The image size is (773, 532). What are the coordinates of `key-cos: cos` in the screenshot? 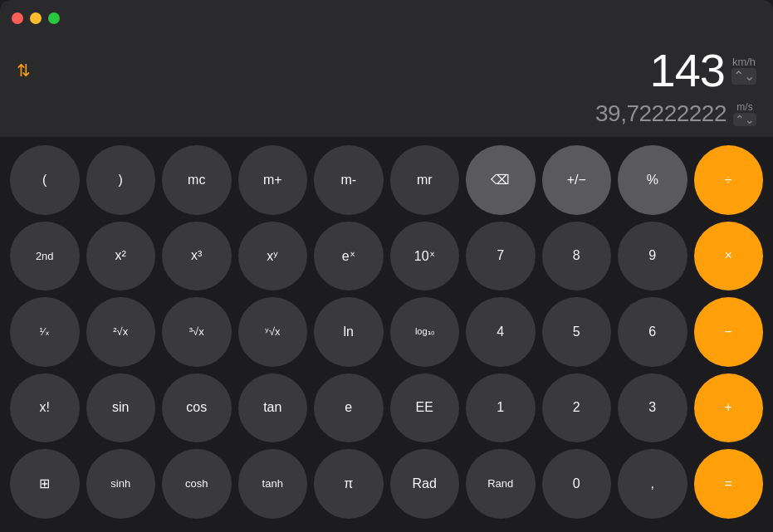 It's located at (197, 408).